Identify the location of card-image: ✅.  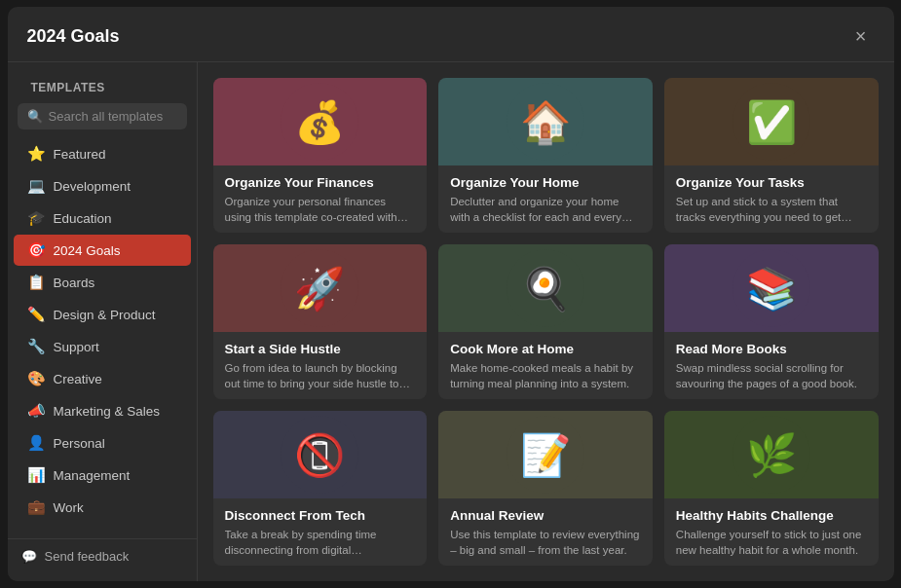
(771, 122).